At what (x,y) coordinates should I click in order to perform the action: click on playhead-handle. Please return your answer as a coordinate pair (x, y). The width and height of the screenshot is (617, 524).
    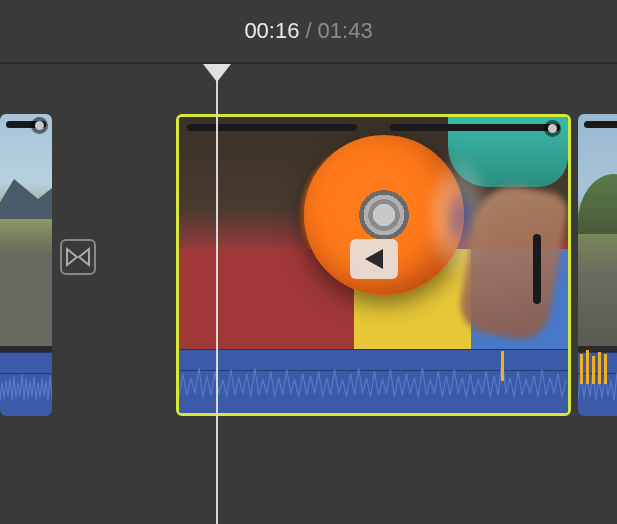
    Looking at the image, I should click on (217, 76).